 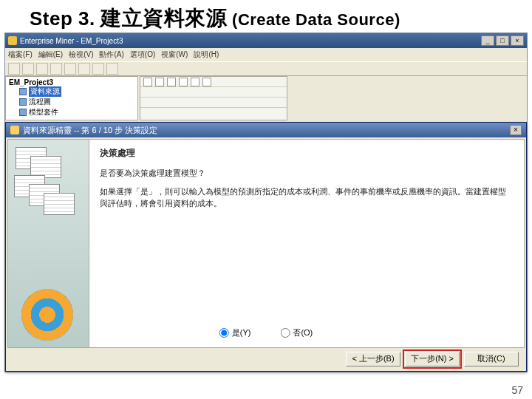 I want to click on wizard-explain: 如果選擇「是」，則可以輸入為模型的預測所指定的成本或利潤、事件的事前機率或反應機…, so click(x=307, y=198).